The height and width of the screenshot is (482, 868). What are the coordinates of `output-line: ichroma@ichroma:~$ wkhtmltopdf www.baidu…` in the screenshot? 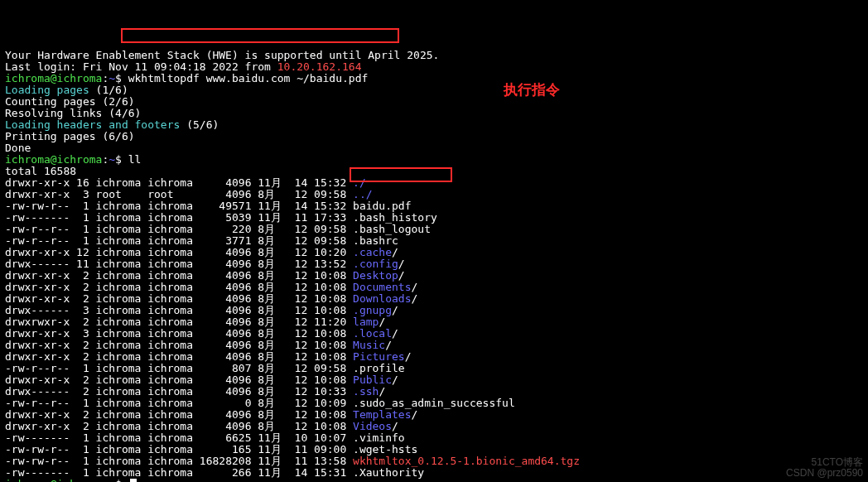 It's located at (434, 79).